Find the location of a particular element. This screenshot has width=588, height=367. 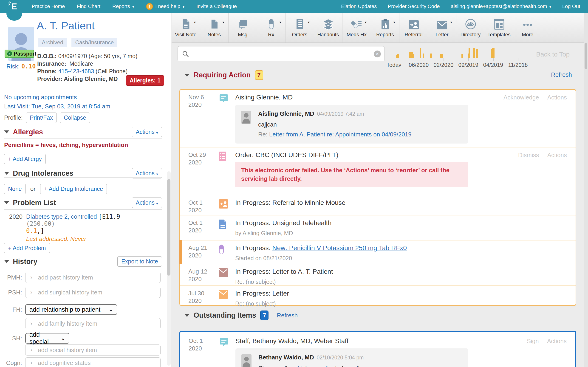

item-title: Order: CBC (INCLUDES DIFF/PLT) is located at coordinates (371, 155).